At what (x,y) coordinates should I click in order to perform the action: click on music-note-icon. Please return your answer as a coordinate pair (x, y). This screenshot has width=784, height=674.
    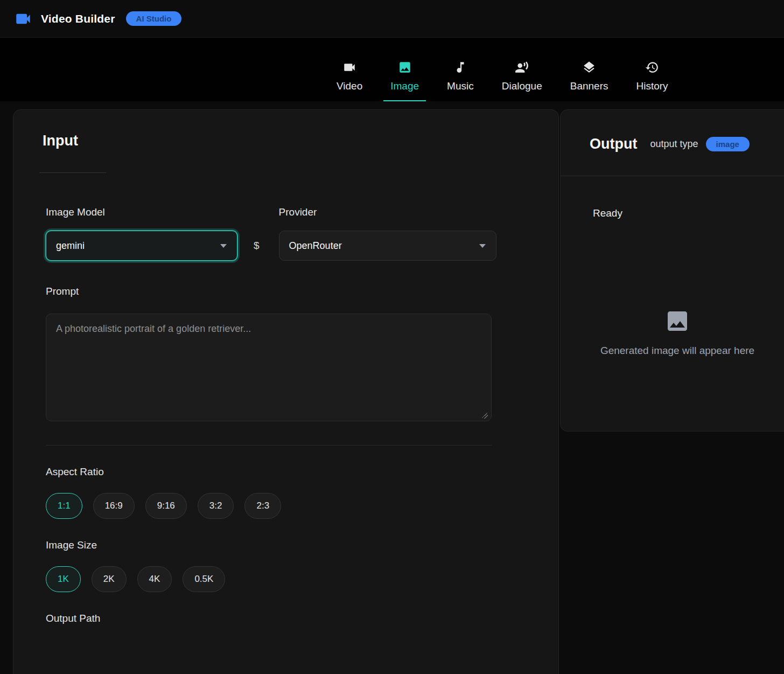
    Looking at the image, I should click on (460, 67).